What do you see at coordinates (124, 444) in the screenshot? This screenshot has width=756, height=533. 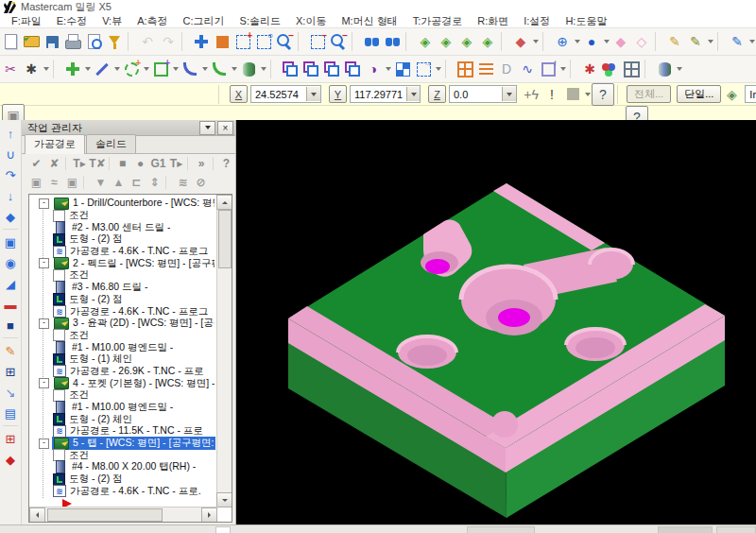 I see `tree-row: -5 - 탭 - [WCS: 평면] - [공구평면:` at bounding box center [124, 444].